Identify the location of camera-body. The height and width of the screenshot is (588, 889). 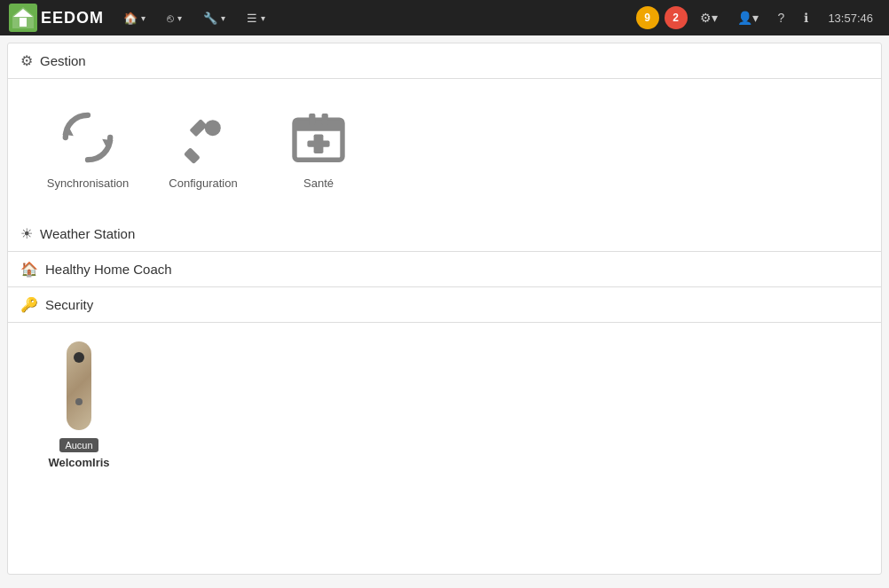
(79, 386).